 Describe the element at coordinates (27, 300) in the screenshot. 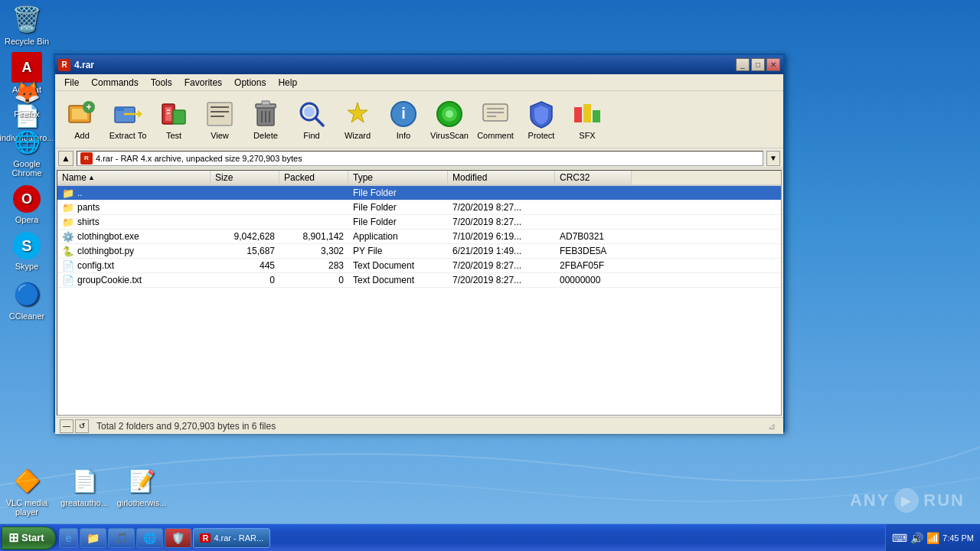

I see `ccleaner-desktop-icon: 🔵 CCleaner` at that location.